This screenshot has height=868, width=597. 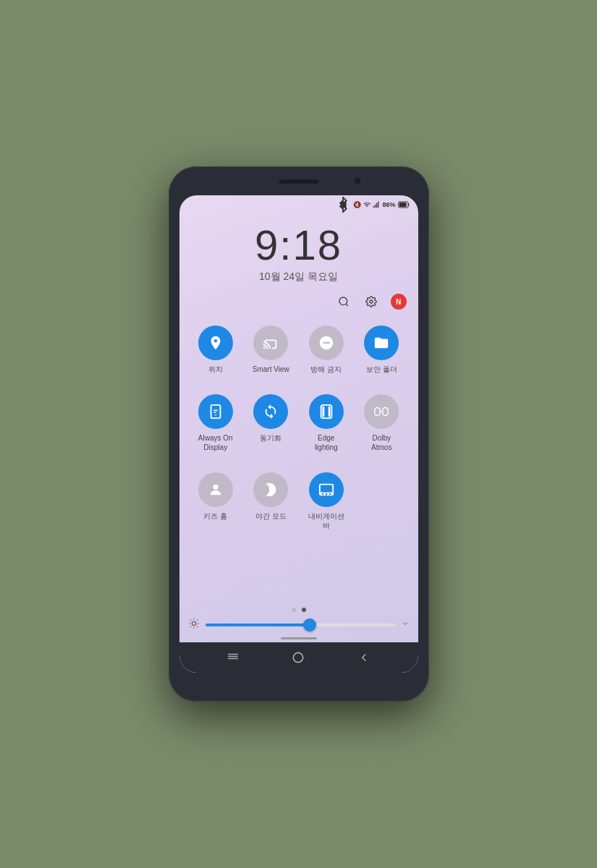 I want to click on qs-row-3: 키즈 홈 야간 모드, so click(x=299, y=501).